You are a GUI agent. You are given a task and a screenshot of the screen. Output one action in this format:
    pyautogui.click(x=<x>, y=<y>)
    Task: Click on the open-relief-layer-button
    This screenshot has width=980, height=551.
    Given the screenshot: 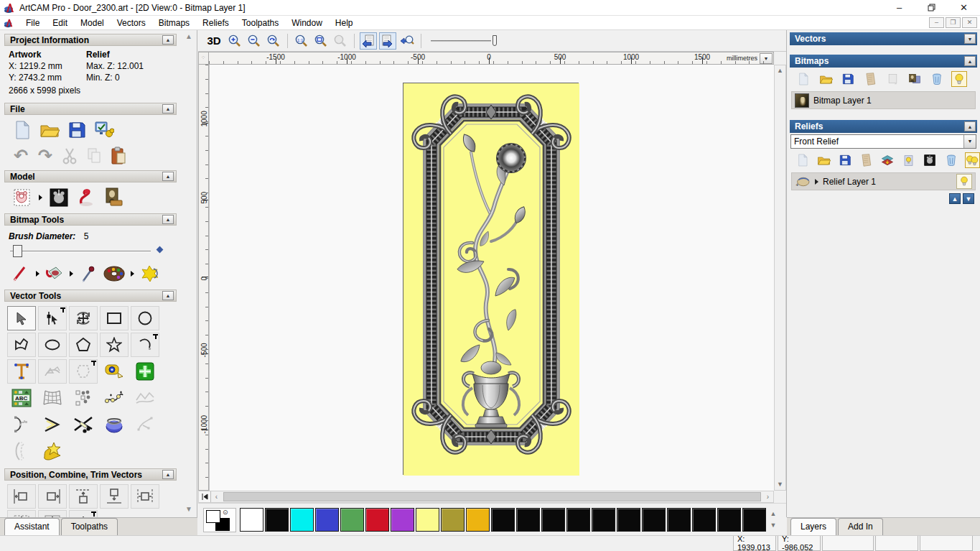 What is the action you would take?
    pyautogui.click(x=824, y=160)
    